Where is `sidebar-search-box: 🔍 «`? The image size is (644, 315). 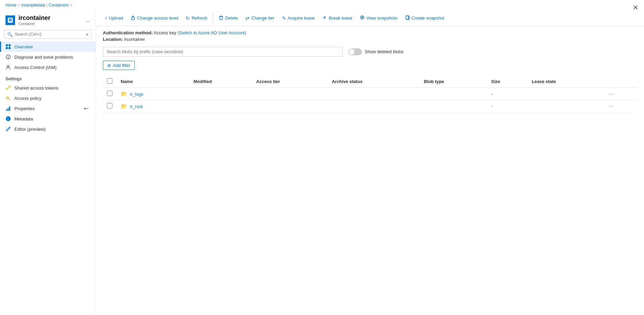 sidebar-search-box: 🔍 « is located at coordinates (48, 34).